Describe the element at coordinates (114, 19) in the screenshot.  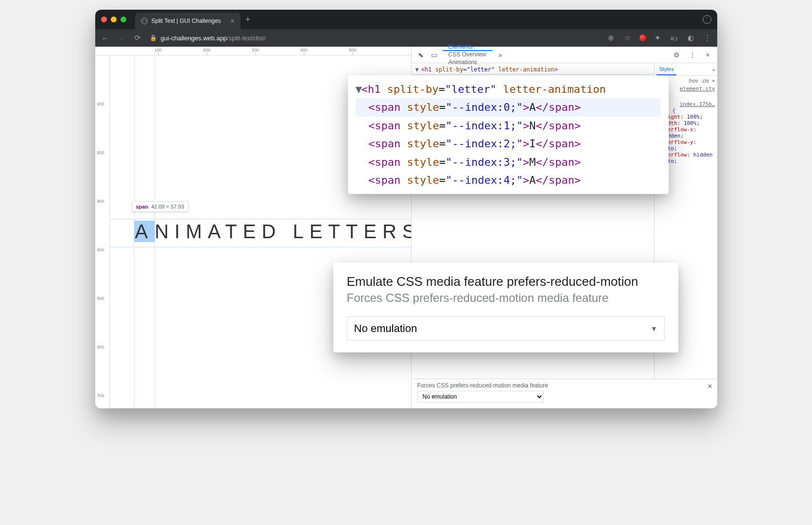
I see `minimize-window-button` at that location.